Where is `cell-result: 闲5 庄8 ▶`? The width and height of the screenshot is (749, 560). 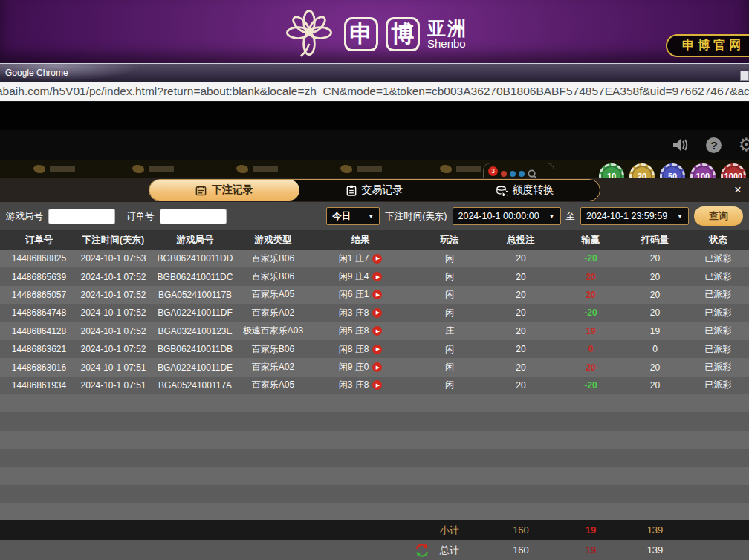 cell-result: 闲5 庄8 ▶ is located at coordinates (360, 331).